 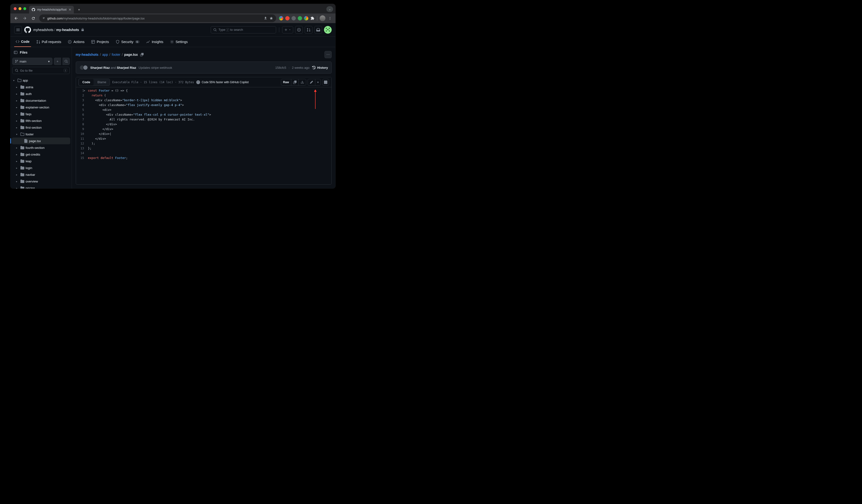 What do you see at coordinates (57, 62) in the screenshot?
I see `add-file-button: +` at bounding box center [57, 62].